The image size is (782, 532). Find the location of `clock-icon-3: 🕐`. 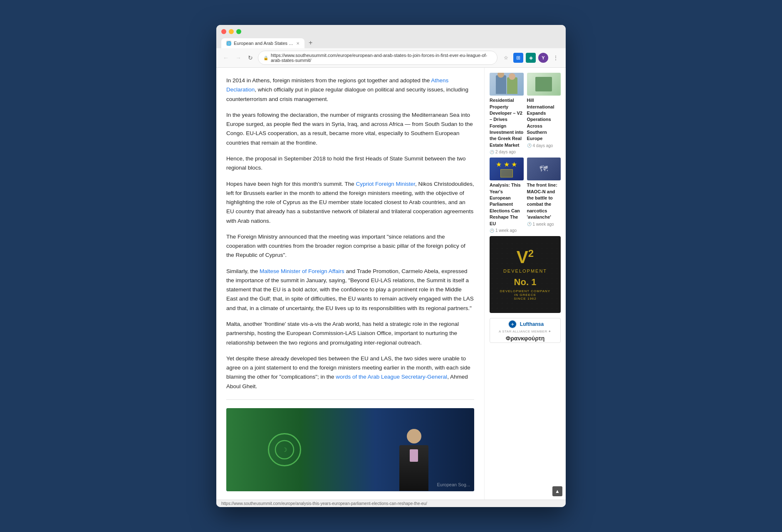

clock-icon-3: 🕐 is located at coordinates (492, 231).